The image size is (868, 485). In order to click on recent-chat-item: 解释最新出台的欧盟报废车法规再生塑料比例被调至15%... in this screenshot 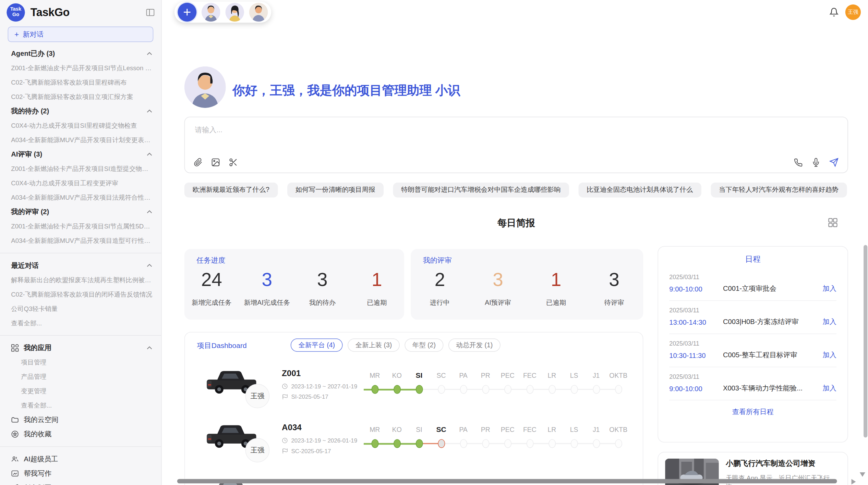, I will do `click(81, 280)`.